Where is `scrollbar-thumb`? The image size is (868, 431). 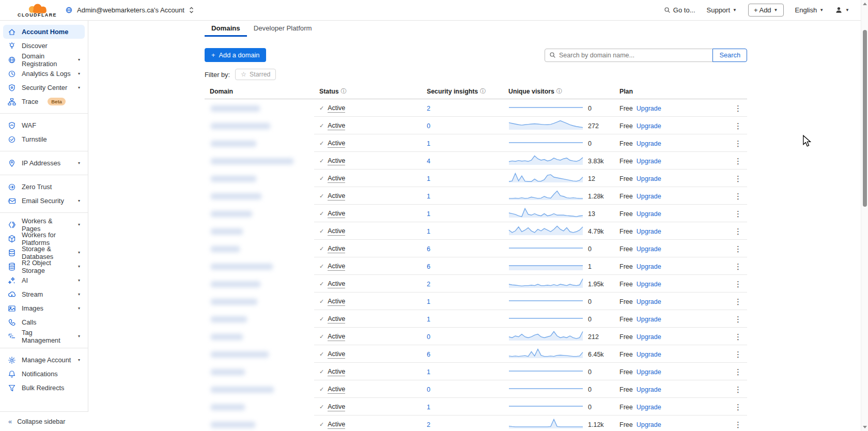
scrollbar-thumb is located at coordinates (865, 118).